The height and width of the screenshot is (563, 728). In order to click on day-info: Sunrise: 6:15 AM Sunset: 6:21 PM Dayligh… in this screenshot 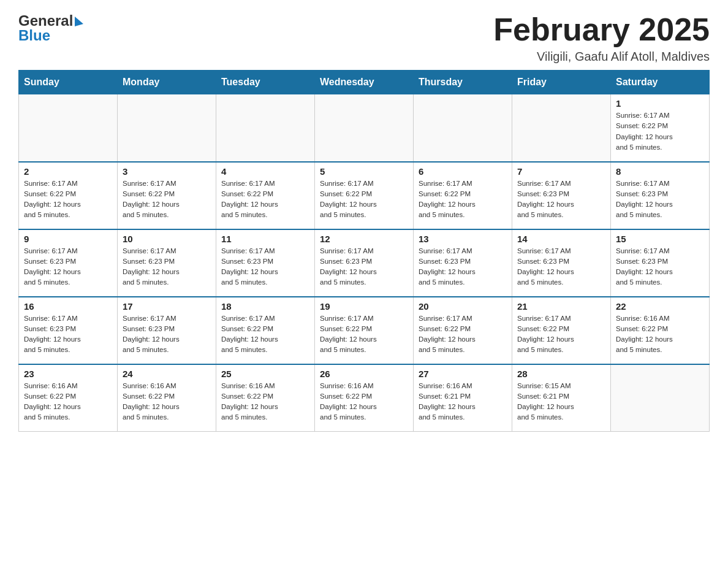, I will do `click(561, 402)`.